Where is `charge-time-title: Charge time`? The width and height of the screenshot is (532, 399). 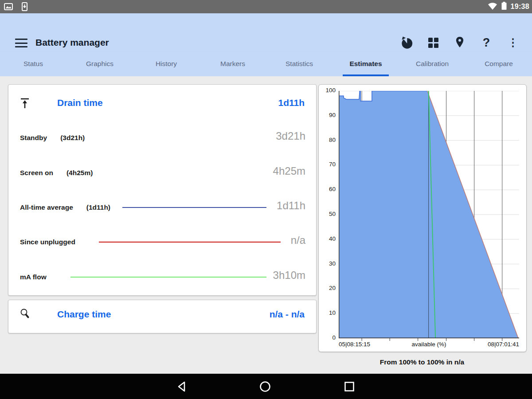 charge-time-title: Charge time is located at coordinates (84, 314).